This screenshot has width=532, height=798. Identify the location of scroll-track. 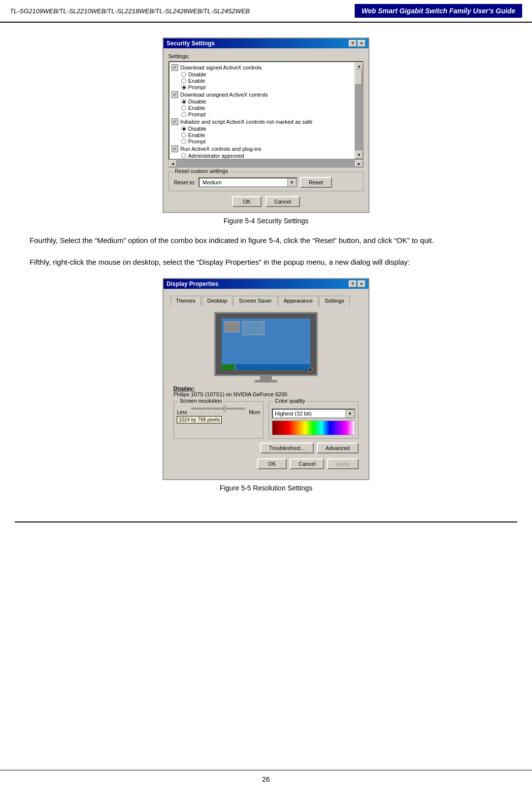
(359, 110).